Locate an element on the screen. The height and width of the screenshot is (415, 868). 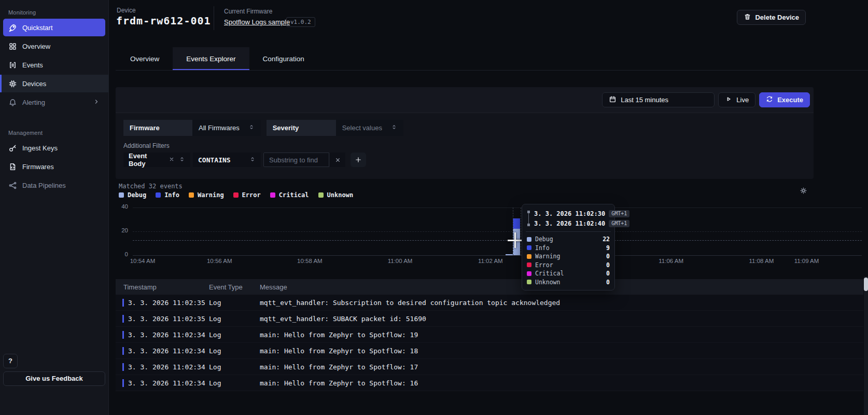
legend-item-error: Error is located at coordinates (247, 195).